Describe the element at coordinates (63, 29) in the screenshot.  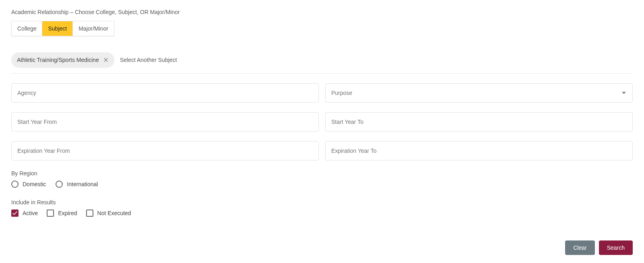
I see `academic-relationship-tabs: College Subject Major/Minor` at that location.